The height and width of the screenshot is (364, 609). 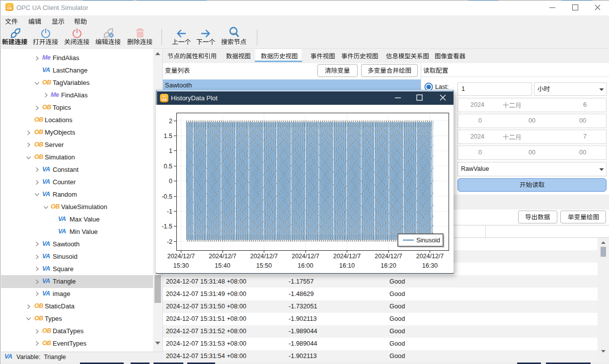 What do you see at coordinates (305, 266) in the screenshot?
I see `svg-text: 16:00` at bounding box center [305, 266].